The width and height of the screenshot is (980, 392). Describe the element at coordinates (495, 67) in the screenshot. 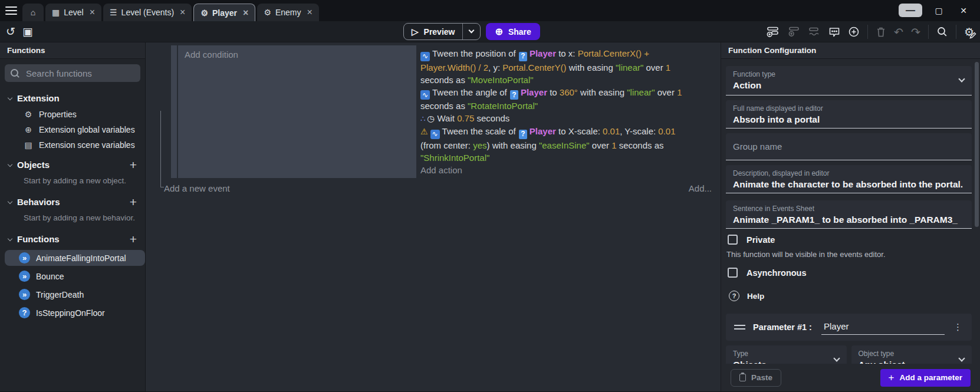

I see `action-text-segment: , y:` at that location.